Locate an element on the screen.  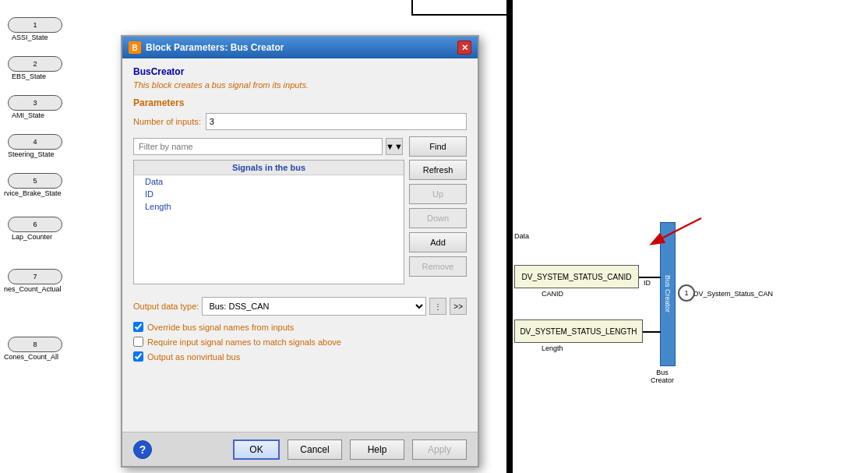
find-button: Find is located at coordinates (438, 146).